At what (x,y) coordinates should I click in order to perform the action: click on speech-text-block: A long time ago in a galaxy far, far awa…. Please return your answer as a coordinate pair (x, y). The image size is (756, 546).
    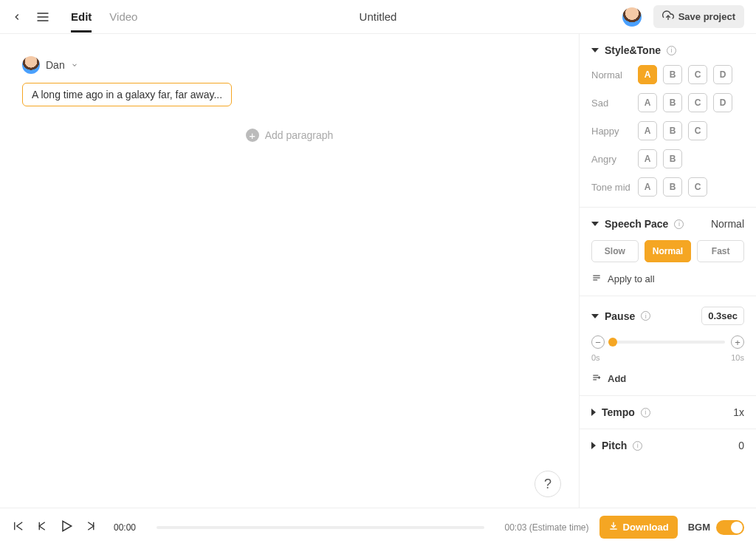
    Looking at the image, I should click on (127, 95).